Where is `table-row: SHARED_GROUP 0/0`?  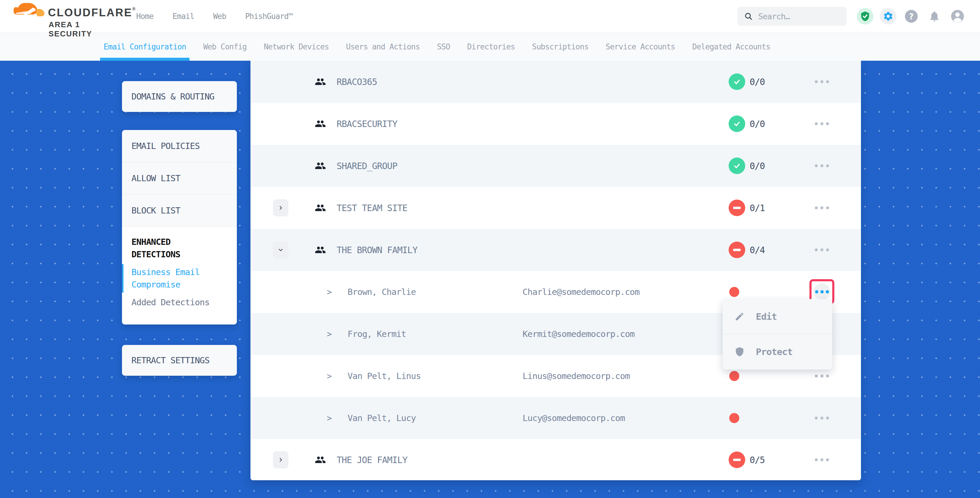
table-row: SHARED_GROUP 0/0 is located at coordinates (555, 166).